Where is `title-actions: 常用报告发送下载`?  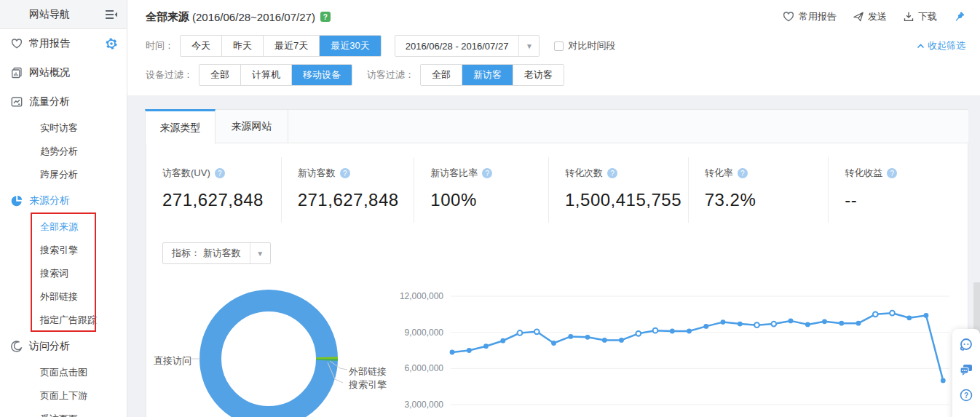
title-actions: 常用报告发送下载 is located at coordinates (874, 17).